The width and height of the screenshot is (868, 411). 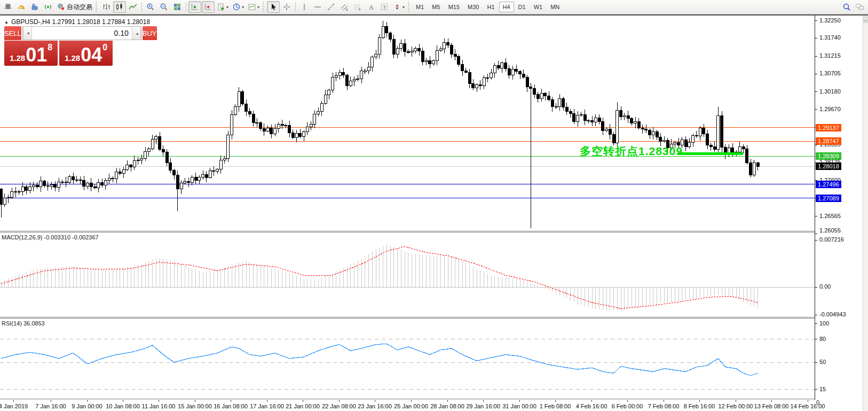 What do you see at coordinates (31, 53) in the screenshot?
I see `sell-quote-button: 1.28018` at bounding box center [31, 53].